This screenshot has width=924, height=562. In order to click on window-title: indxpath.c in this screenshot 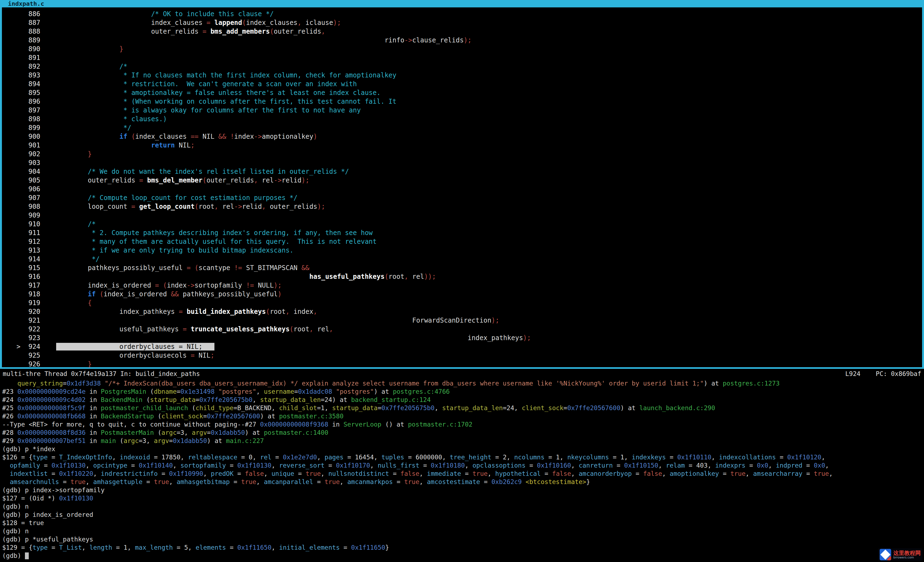, I will do `click(23, 4)`.